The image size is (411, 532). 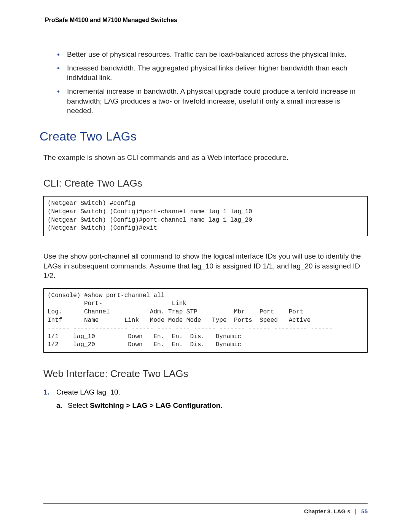 What do you see at coordinates (206, 504) in the screenshot?
I see `footer-rule` at bounding box center [206, 504].